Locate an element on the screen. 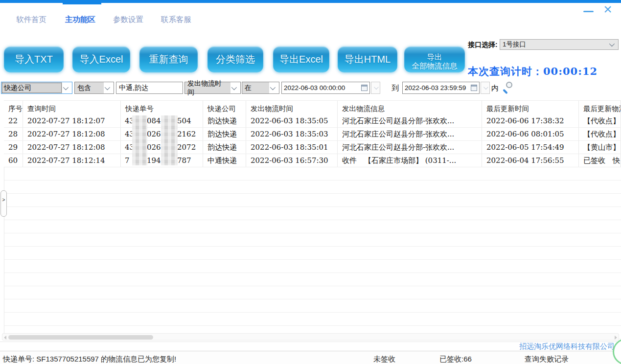 The height and width of the screenshot is (364, 621). status-bar: 快递单号: SF1357705215597 的物流信息已为您复制! 未签收 已签… is located at coordinates (310, 357).